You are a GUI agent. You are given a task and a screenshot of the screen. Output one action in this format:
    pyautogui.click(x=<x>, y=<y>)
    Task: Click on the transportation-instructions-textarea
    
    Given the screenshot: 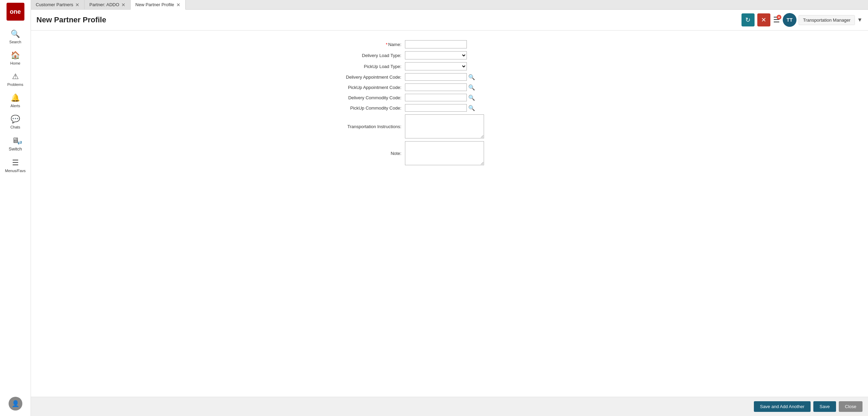 What is the action you would take?
    pyautogui.click(x=444, y=126)
    